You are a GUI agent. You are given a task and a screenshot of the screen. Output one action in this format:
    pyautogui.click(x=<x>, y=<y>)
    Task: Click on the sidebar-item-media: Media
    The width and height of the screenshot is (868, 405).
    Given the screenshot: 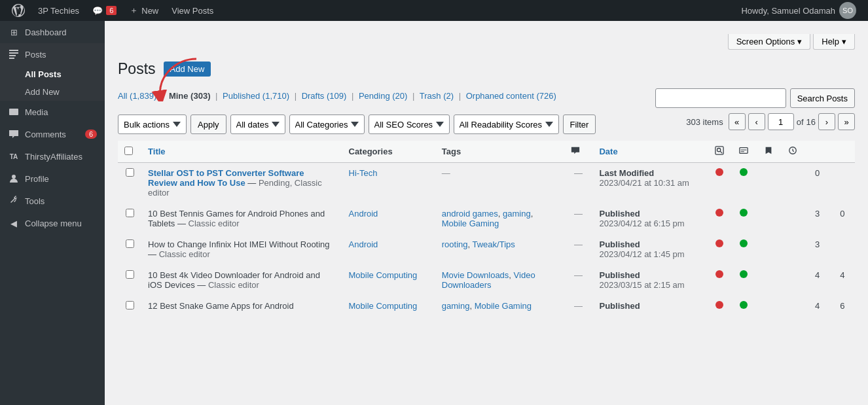 What is the action you would take?
    pyautogui.click(x=52, y=112)
    